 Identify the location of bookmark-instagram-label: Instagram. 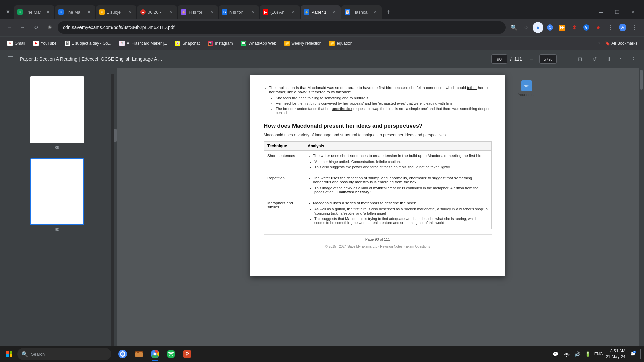
(224, 43).